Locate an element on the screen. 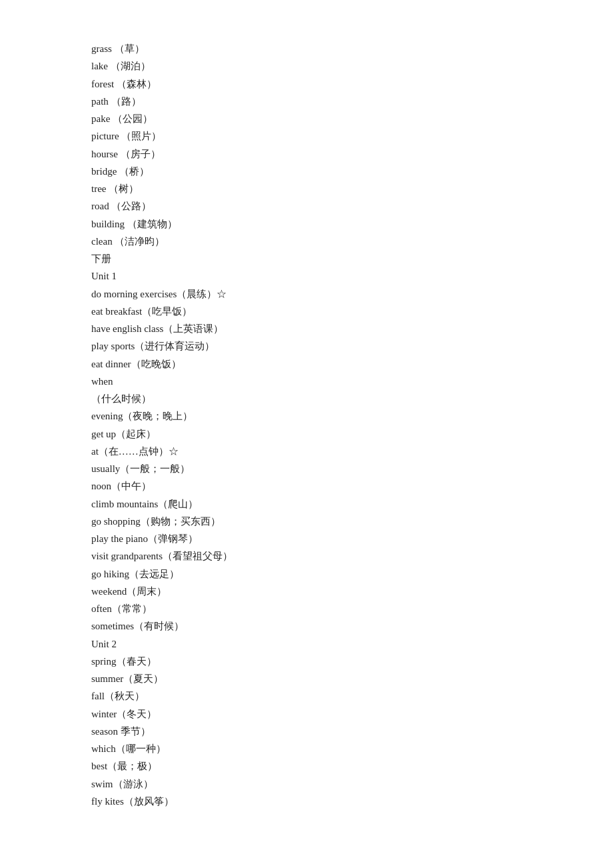 This screenshot has height=868, width=613. list-item: （什么时候） is located at coordinates (352, 399).